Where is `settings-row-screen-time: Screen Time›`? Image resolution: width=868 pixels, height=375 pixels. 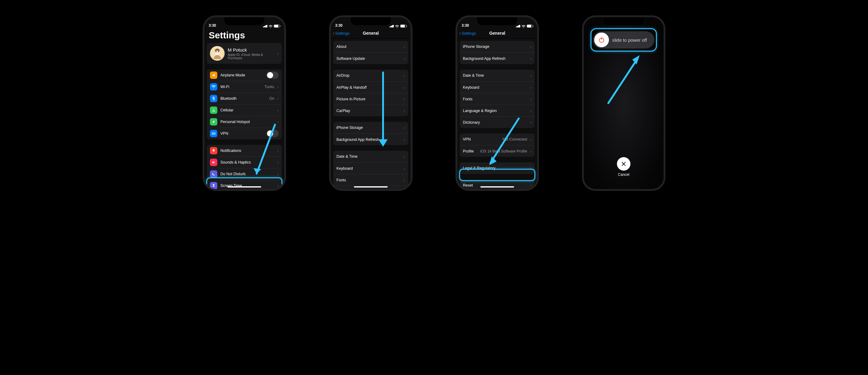
settings-row-screen-time: Screen Time› is located at coordinates (244, 185).